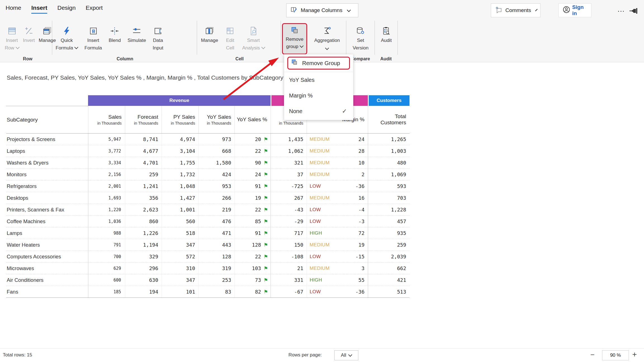 The height and width of the screenshot is (362, 644). Describe the element at coordinates (106, 233) in the screenshot. I see `cell-sales: 988` at that location.